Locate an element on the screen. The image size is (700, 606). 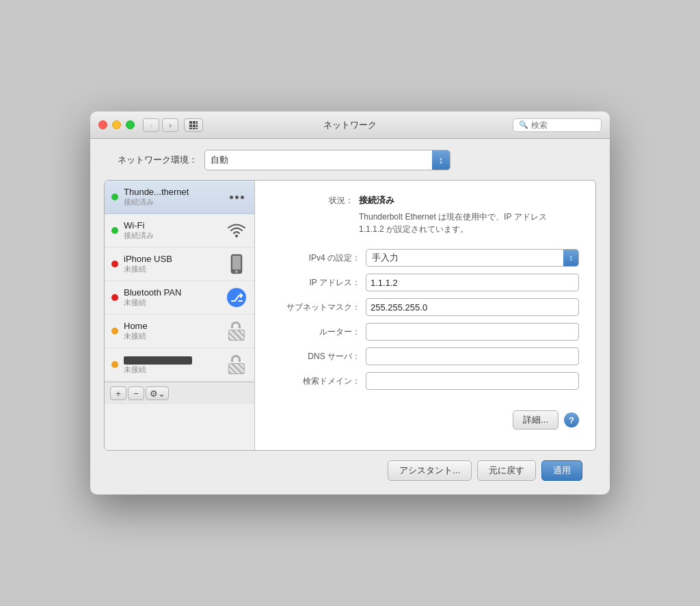
item-name-home: Home is located at coordinates (175, 326).